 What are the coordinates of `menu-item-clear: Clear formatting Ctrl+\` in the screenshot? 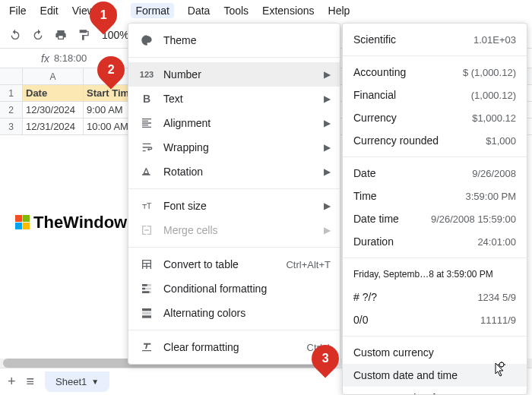 It's located at (234, 347).